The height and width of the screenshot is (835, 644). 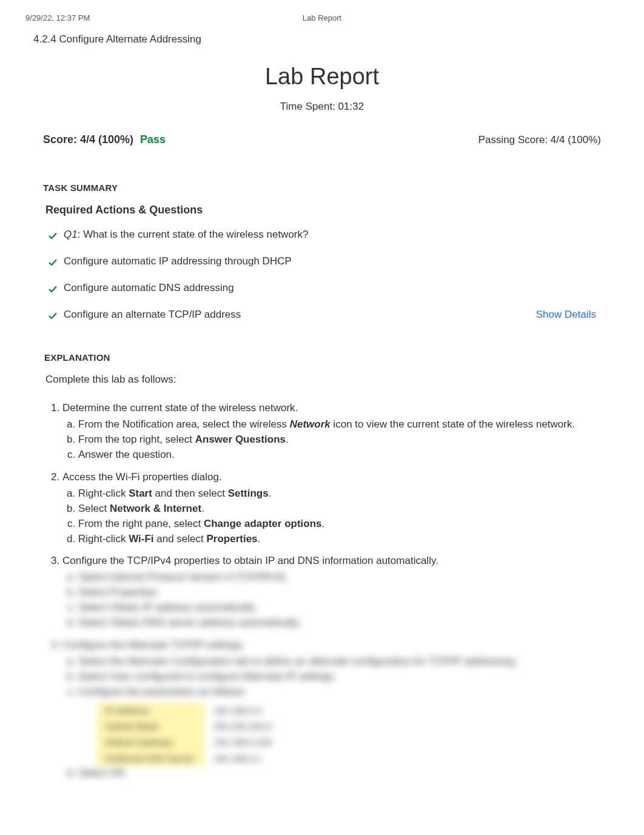 What do you see at coordinates (330, 261) in the screenshot?
I see `task-text: Configure automatic IP addressing throug…` at bounding box center [330, 261].